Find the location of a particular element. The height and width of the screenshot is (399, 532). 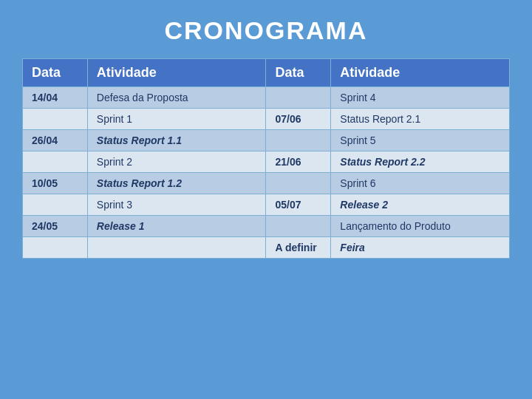

cell-activity-right: Status Report 2.2 is located at coordinates (420, 163).